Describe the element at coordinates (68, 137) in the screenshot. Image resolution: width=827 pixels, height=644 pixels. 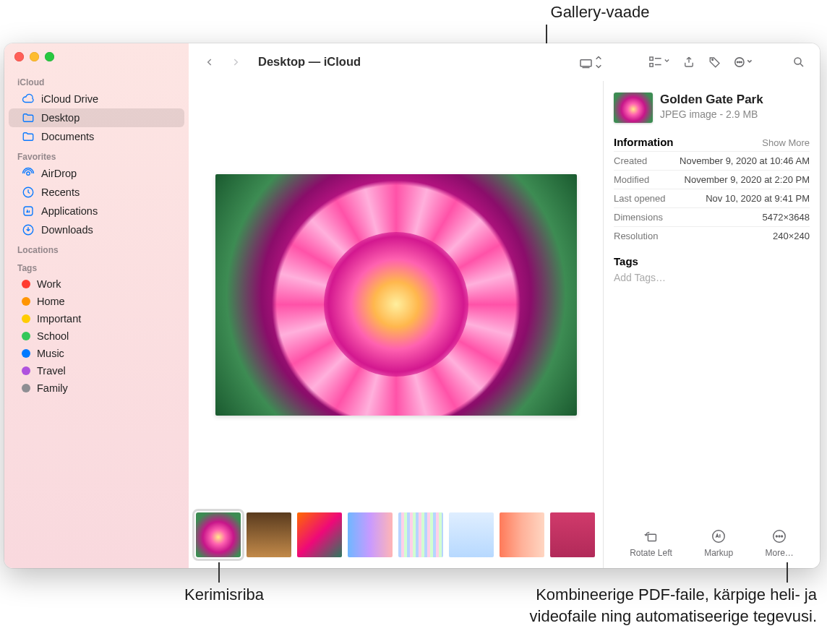
I see `sidebar-item-label: Documents` at that location.